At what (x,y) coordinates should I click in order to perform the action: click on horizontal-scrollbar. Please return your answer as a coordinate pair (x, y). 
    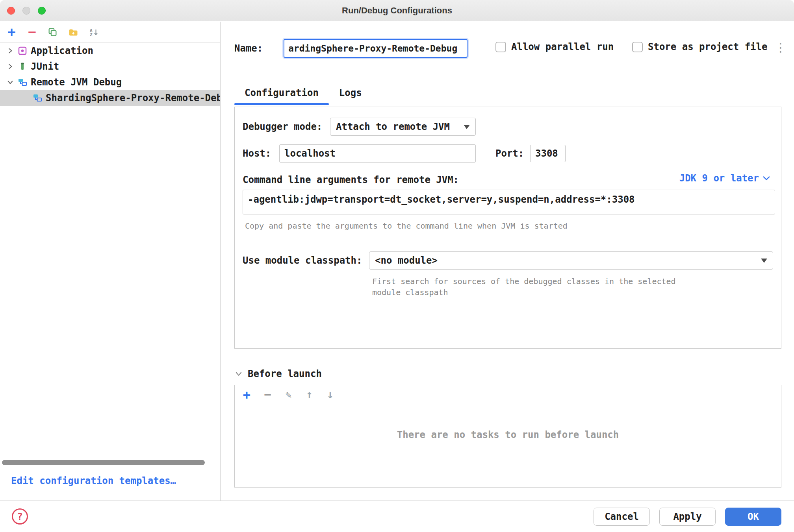
    Looking at the image, I should click on (103, 463).